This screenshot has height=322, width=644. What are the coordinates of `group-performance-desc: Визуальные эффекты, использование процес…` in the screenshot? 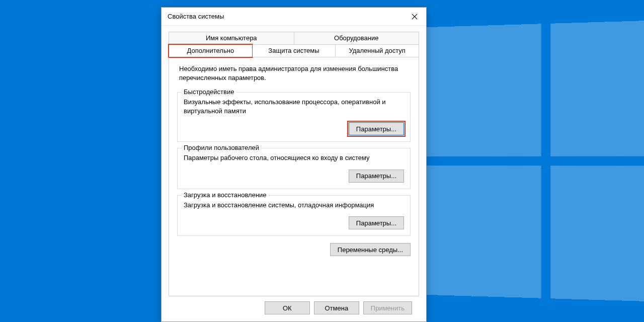 It's located at (294, 107).